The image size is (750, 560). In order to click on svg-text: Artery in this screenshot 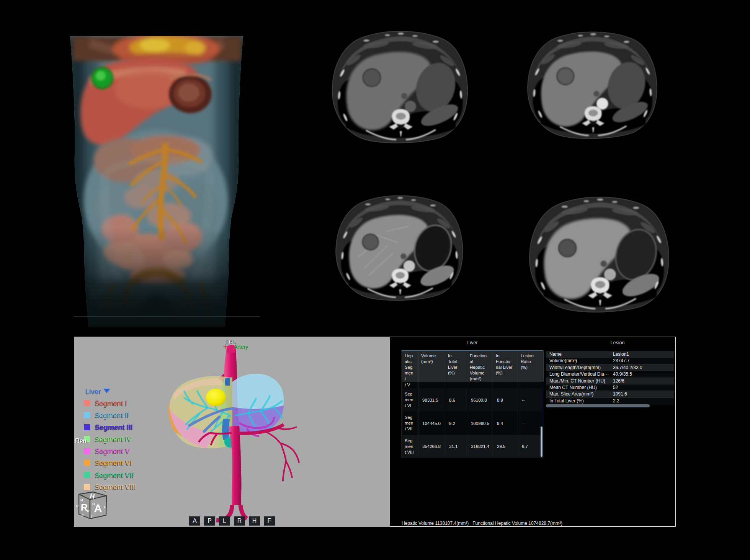, I will do `click(241, 347)`.